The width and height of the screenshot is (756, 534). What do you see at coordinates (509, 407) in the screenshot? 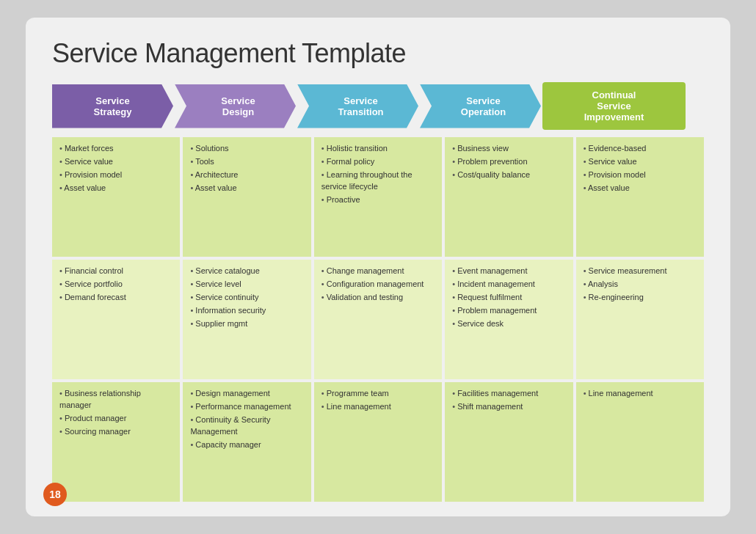
I see `list-item: Shift management` at bounding box center [509, 407].